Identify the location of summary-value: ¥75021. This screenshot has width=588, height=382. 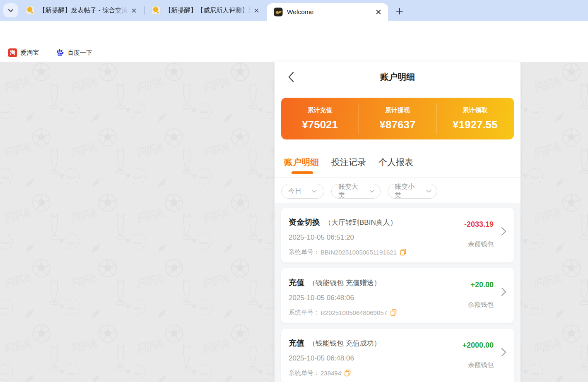
(320, 125).